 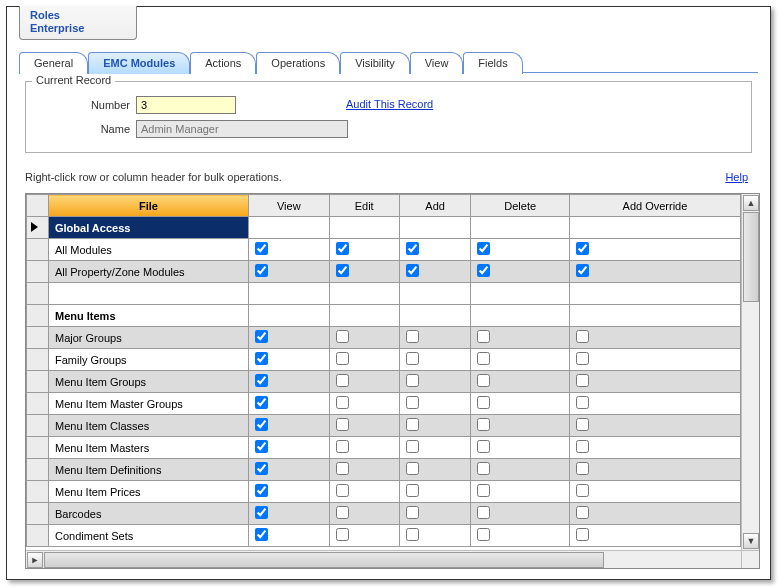 What do you see at coordinates (390, 104) in the screenshot?
I see `audit-this-record-link: Audit This Record` at bounding box center [390, 104].